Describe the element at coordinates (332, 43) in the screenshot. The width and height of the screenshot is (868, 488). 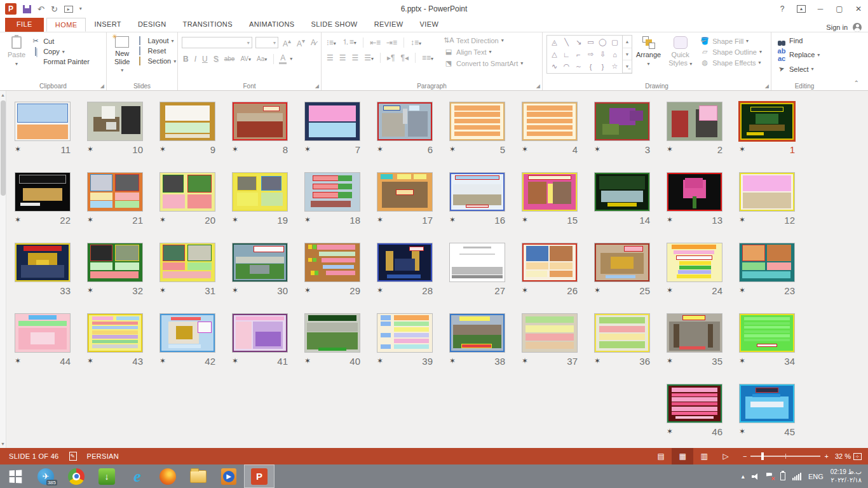
I see `bullets-button: ⁝≡▾` at that location.